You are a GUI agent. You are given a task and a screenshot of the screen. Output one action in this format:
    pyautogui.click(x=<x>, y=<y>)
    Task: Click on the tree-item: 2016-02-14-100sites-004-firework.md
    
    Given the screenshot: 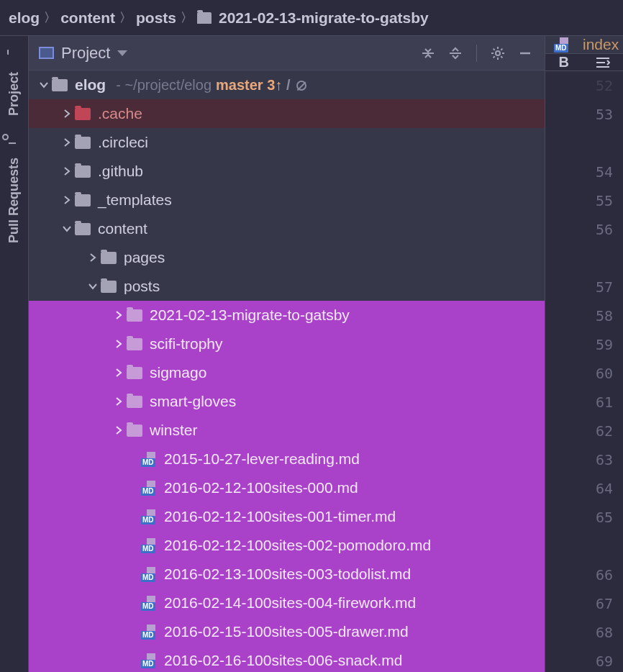 What is the action you would take?
    pyautogui.click(x=286, y=603)
    